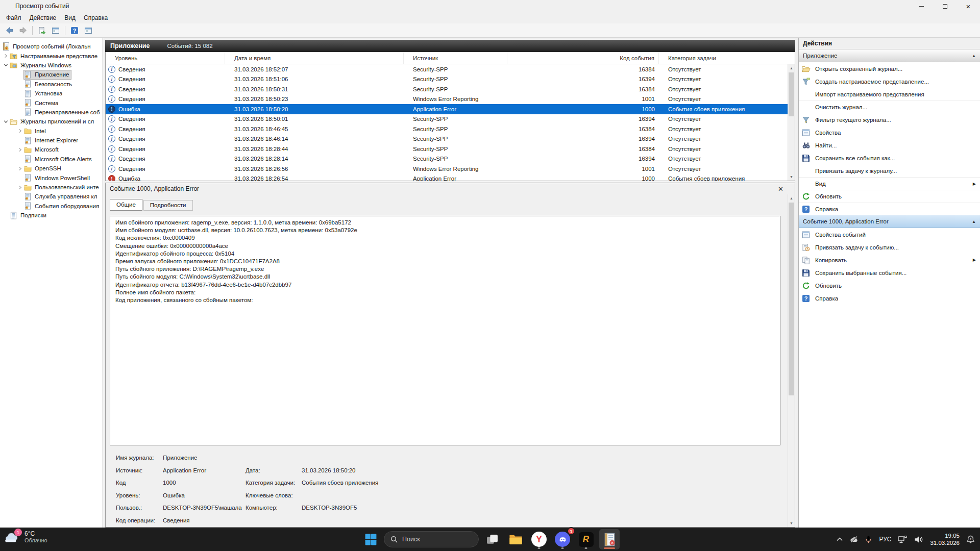 The image size is (980, 551). What do you see at coordinates (539, 539) in the screenshot?
I see `taskbar-app-yandex-browser: Y` at bounding box center [539, 539].